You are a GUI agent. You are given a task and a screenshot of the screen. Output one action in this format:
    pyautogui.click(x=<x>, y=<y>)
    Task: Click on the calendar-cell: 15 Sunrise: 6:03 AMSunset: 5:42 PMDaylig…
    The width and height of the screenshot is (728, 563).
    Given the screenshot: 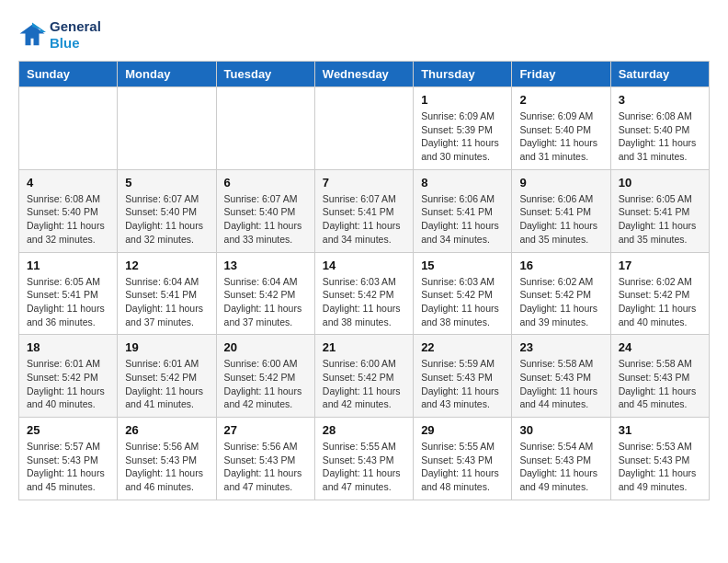 What is the action you would take?
    pyautogui.click(x=463, y=293)
    